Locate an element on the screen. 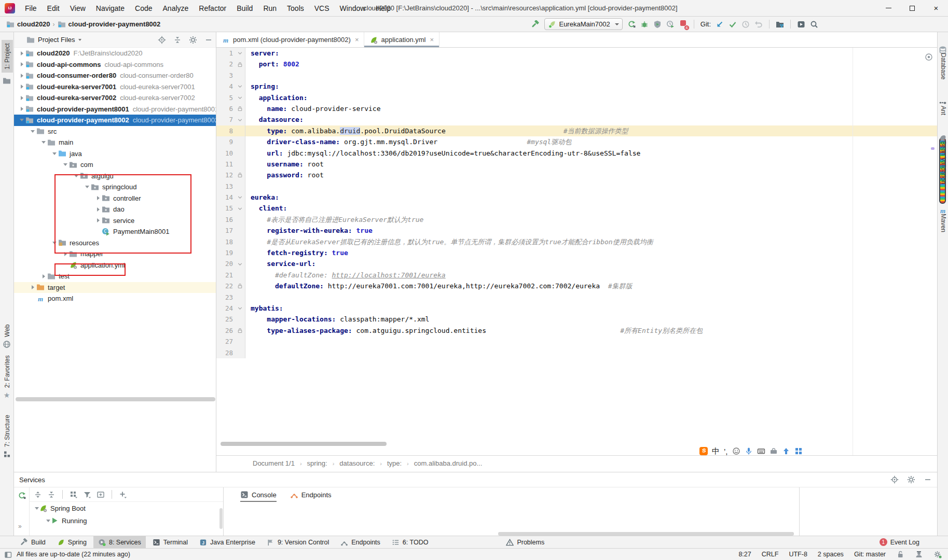  services-vertical-scrollbar is located at coordinates (221, 519).